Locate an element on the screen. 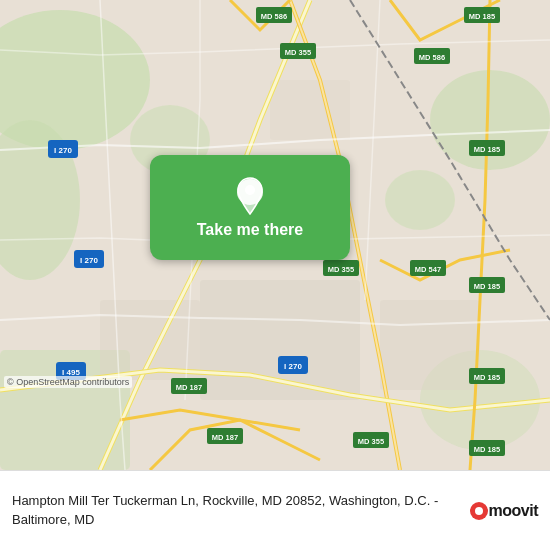  moovit-logo-top: moovit is located at coordinates (504, 511).